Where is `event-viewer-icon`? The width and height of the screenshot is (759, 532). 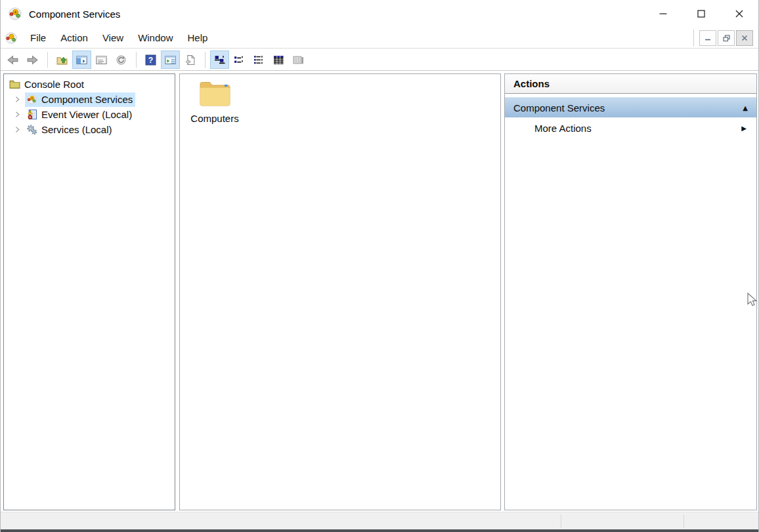
event-viewer-icon is located at coordinates (32, 114).